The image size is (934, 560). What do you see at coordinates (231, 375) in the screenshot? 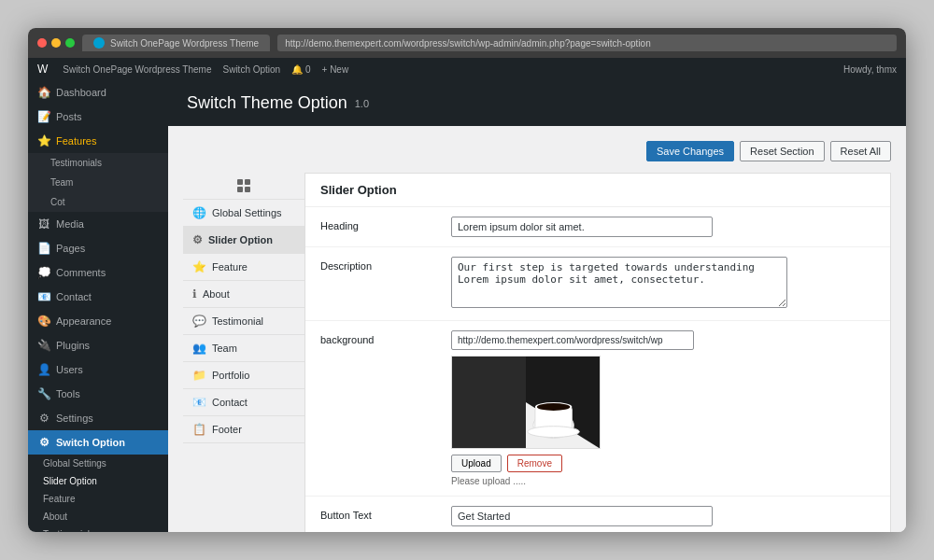
I see `nav-label-portfolio: Portfolio` at bounding box center [231, 375].